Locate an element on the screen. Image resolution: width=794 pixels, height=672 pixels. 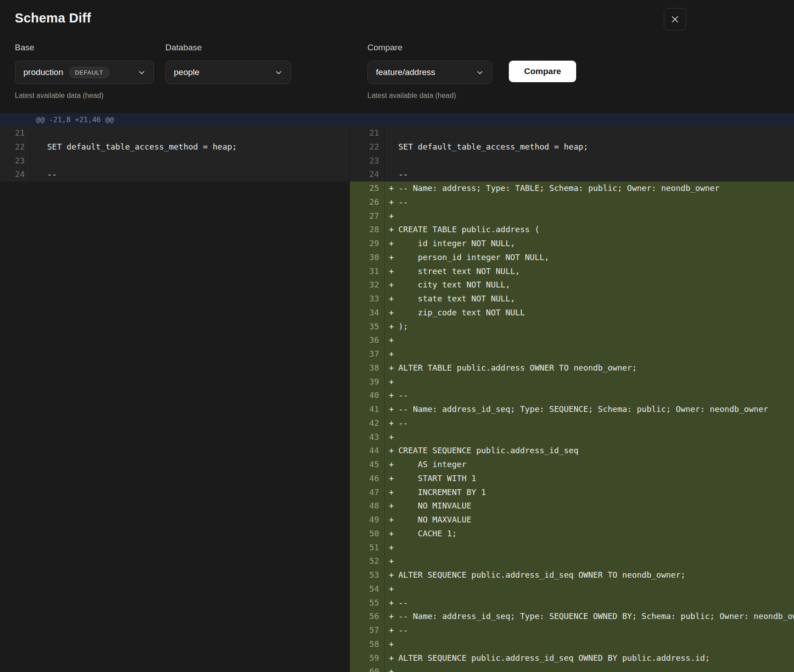
line-number: 45 is located at coordinates (367, 464).